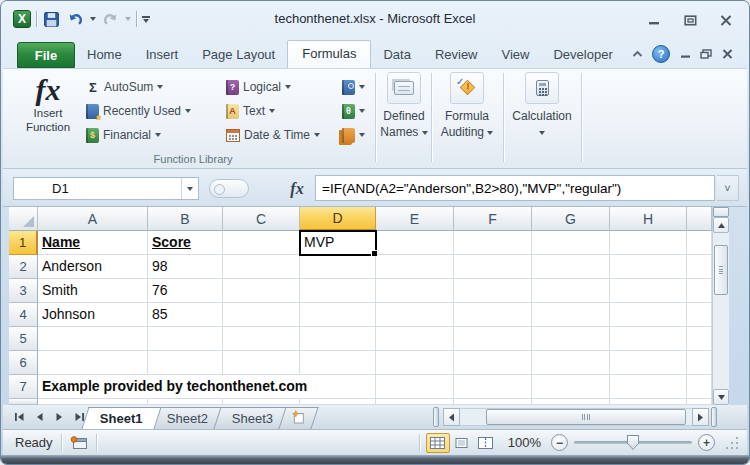 Image resolution: width=750 pixels, height=465 pixels. What do you see at coordinates (661, 54) in the screenshot?
I see `help-icon: ?` at bounding box center [661, 54].